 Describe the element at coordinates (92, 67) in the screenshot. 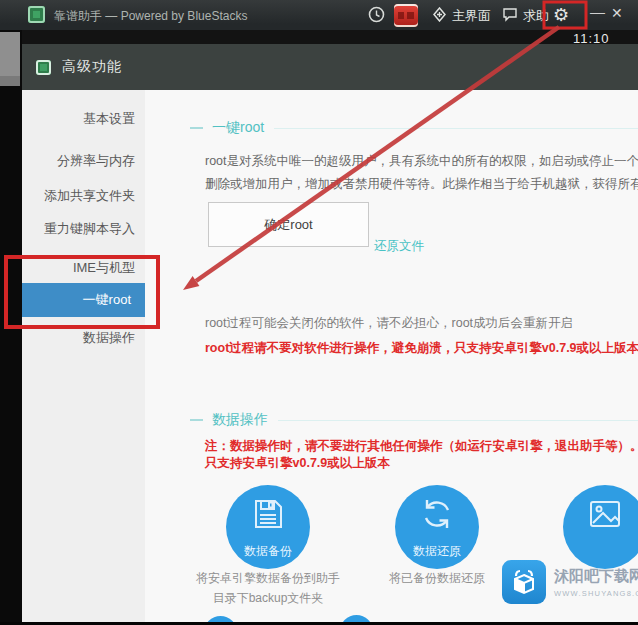

I see `dialog-title: 高级功能` at that location.